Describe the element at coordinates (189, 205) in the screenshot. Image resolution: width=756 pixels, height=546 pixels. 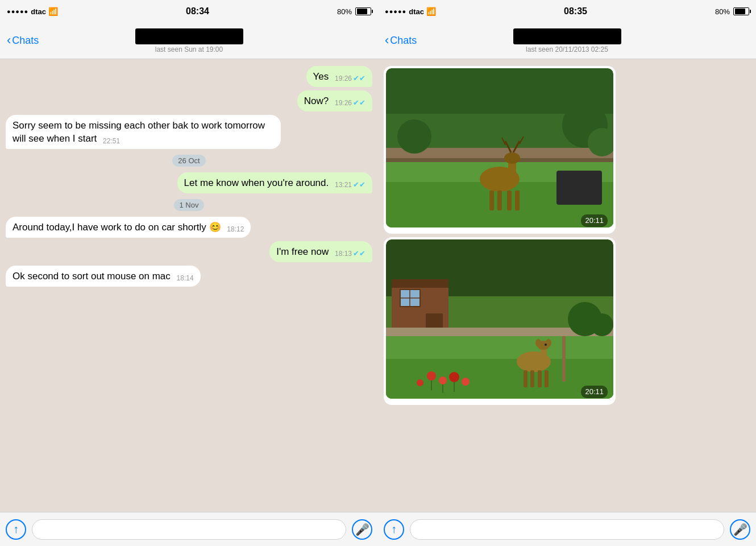
I see `date-label-1nov: 1 Nov` at that location.